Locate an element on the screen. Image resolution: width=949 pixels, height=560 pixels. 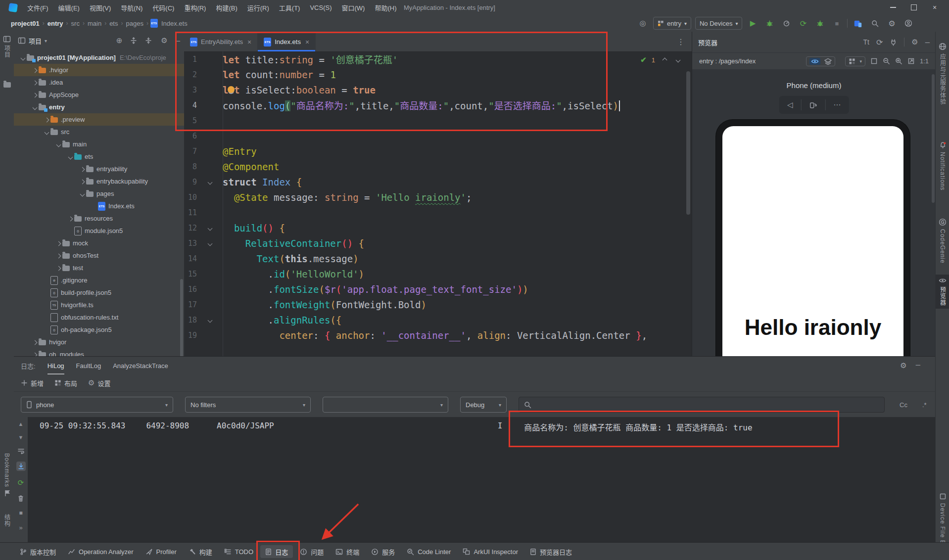
code-line-13: 13 RelativeContainer() { is located at coordinates (438, 243).